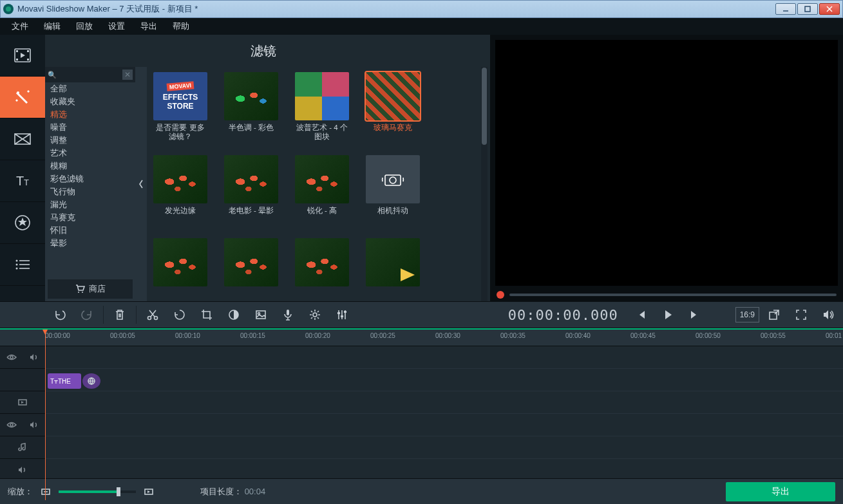 Image resolution: width=843 pixels, height=504 pixels. Describe the element at coordinates (64, 381) in the screenshot. I see `timeline-clip-title: Tᴛ THE` at that location.